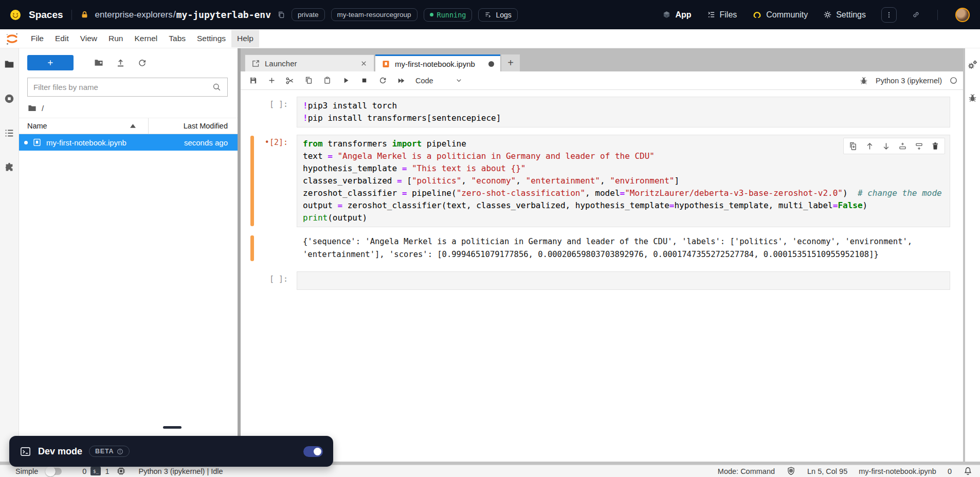 This screenshot has height=477, width=980. I want to click on share-link-icon, so click(916, 14).